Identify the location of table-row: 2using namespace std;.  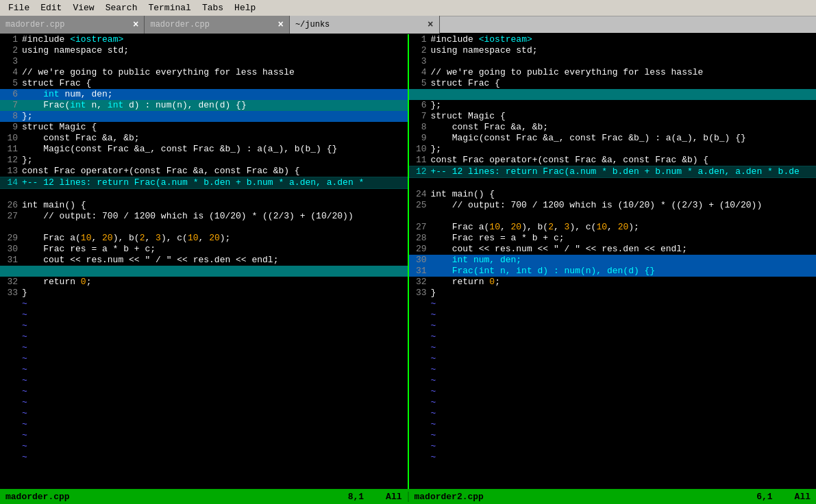
(613, 51).